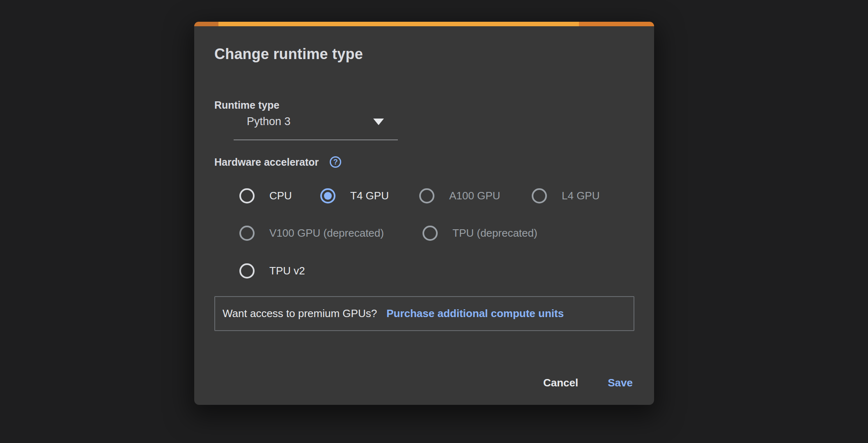  What do you see at coordinates (588, 383) in the screenshot?
I see `dialog-actions: Cancel Save` at bounding box center [588, 383].